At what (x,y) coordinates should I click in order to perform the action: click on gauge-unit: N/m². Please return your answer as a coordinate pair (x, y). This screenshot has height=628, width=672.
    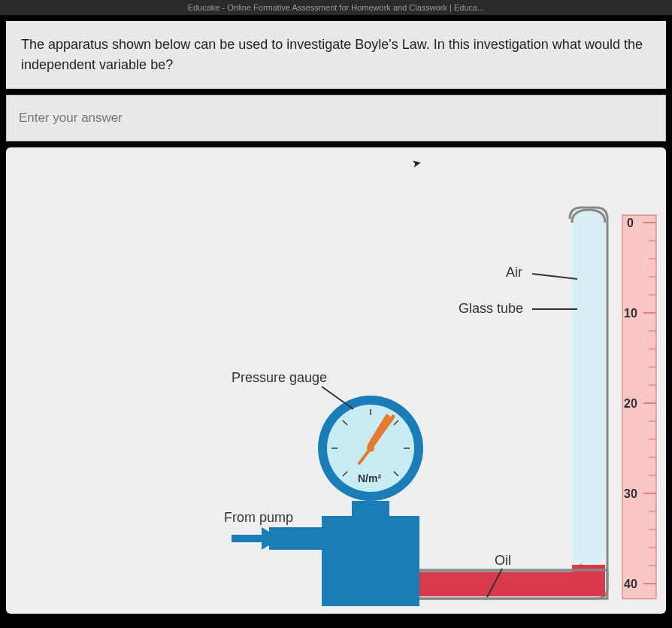
    Looking at the image, I should click on (370, 478).